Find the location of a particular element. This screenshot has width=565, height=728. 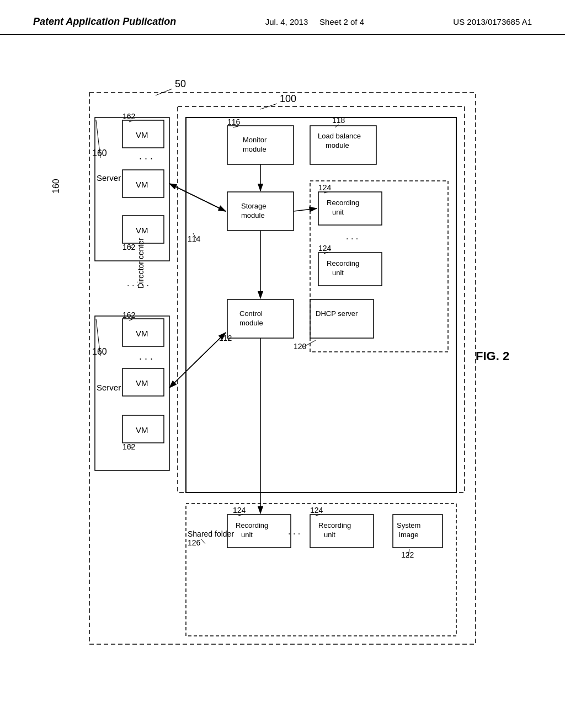

svg-text: 114 is located at coordinates (194, 239).